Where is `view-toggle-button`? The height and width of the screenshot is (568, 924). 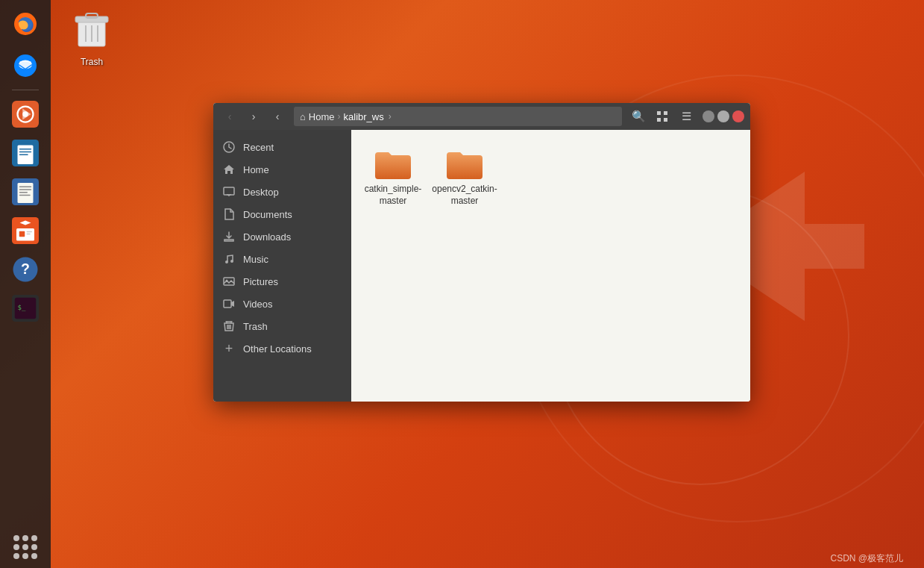
view-toggle-button is located at coordinates (662, 116).